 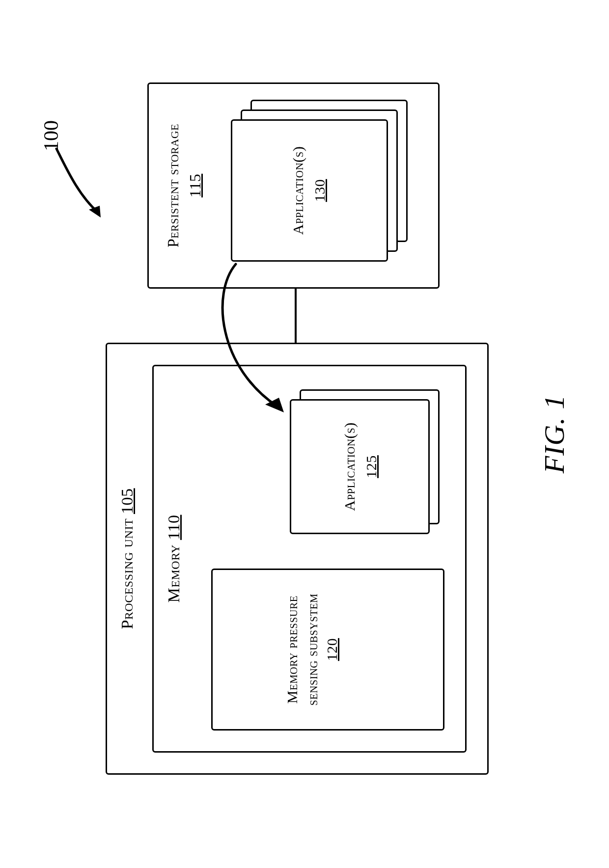 What do you see at coordinates (127, 559) in the screenshot?
I see `processing-unit-label: Processing unit 105` at bounding box center [127, 559].